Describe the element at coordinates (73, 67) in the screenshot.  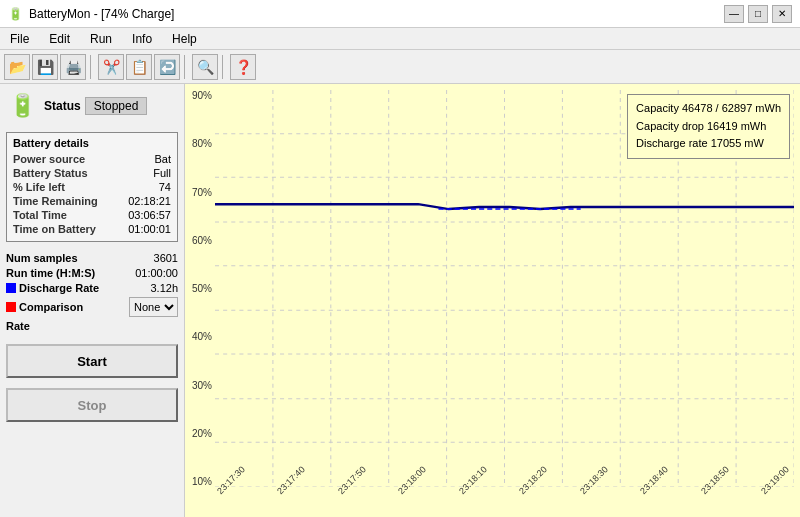
I see `toolbar-btn-2: 🖨️` at that location.